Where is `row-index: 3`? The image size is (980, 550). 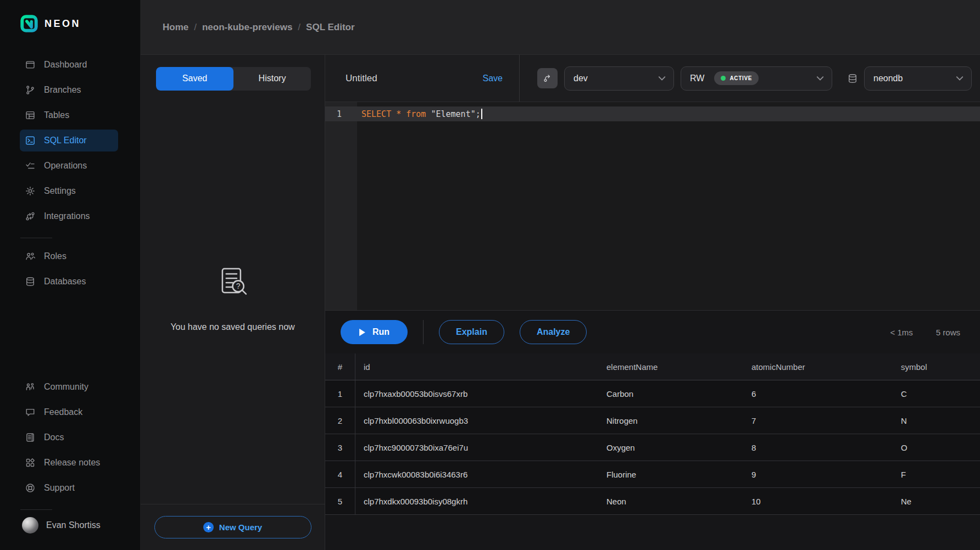 row-index: 3 is located at coordinates (341, 447).